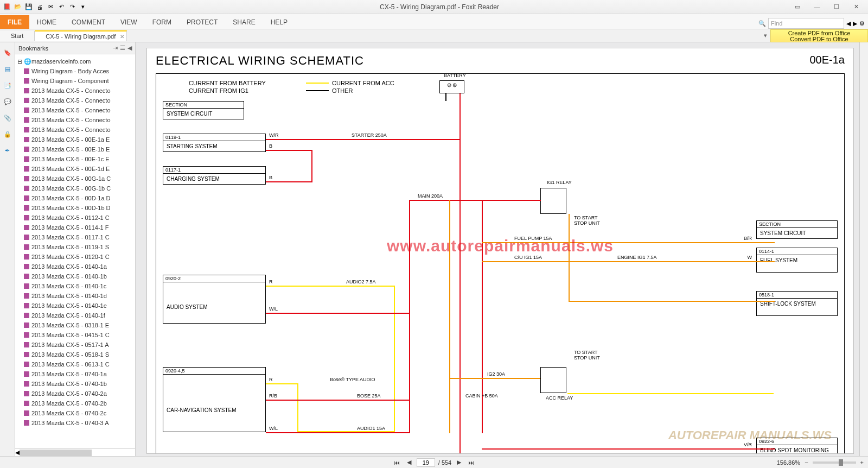  What do you see at coordinates (848, 24) in the screenshot?
I see `find-prev-icon: ◀` at bounding box center [848, 24].